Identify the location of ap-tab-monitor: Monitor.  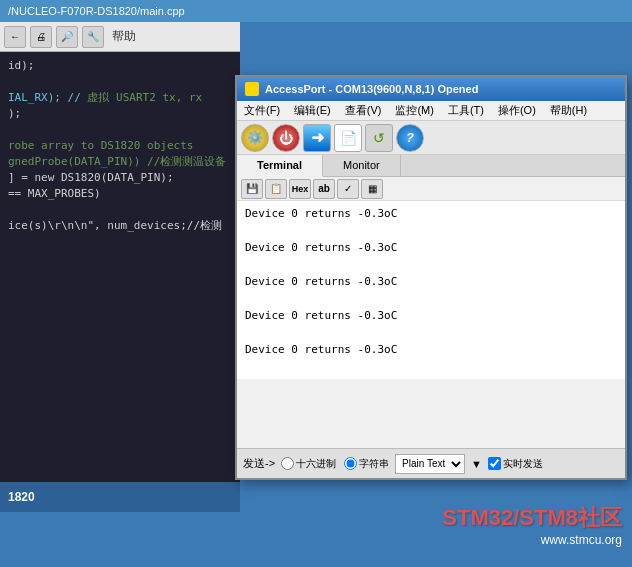
(362, 166).